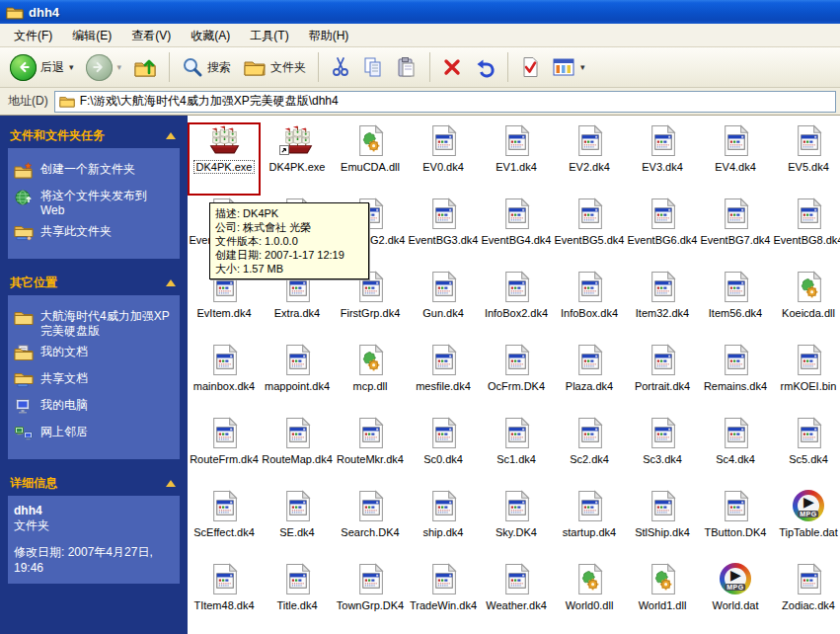 The image size is (840, 634). What do you see at coordinates (589, 597) in the screenshot?
I see `file-item: World0.dll` at bounding box center [589, 597].